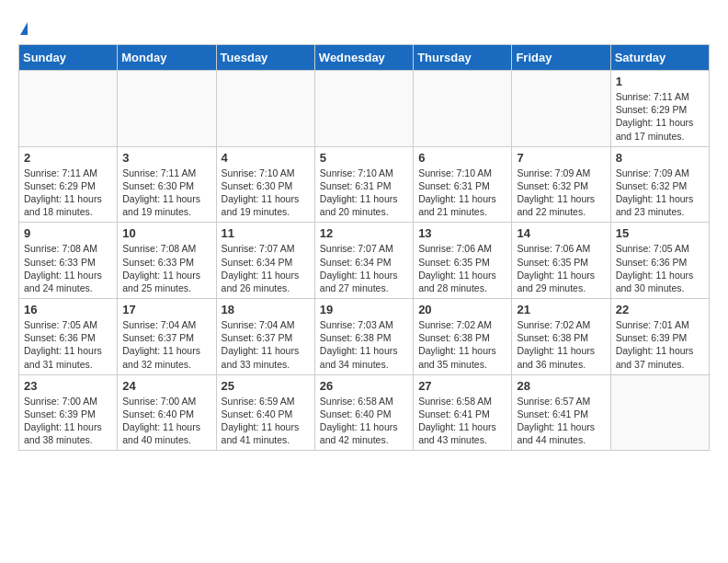 This screenshot has width=728, height=563. I want to click on day-info: Sunrise: 6:58 AMSunset: 6:41 PMDaylight:…, so click(462, 421).